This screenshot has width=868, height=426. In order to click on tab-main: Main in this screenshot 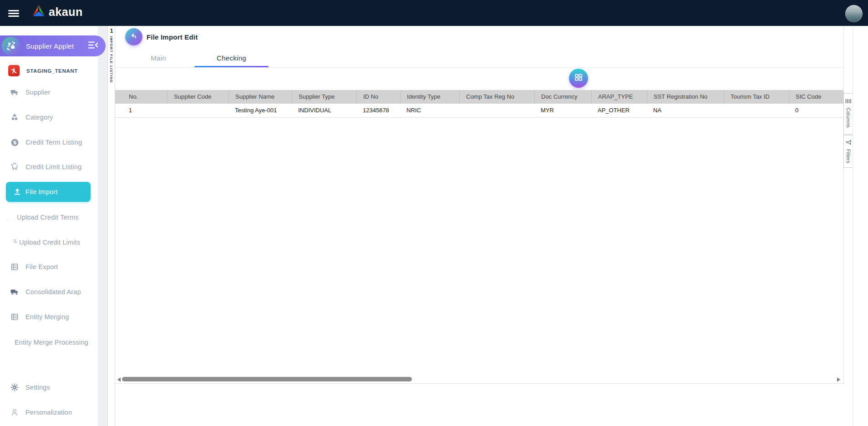, I will do `click(158, 58)`.